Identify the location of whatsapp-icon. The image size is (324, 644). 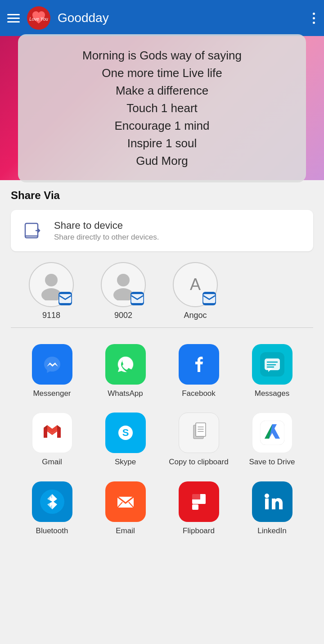
(126, 364).